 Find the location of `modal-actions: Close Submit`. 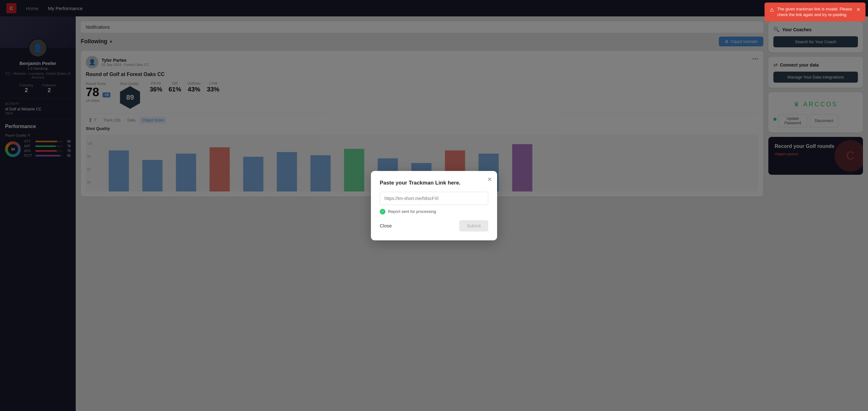

modal-actions: Close Submit is located at coordinates (434, 226).